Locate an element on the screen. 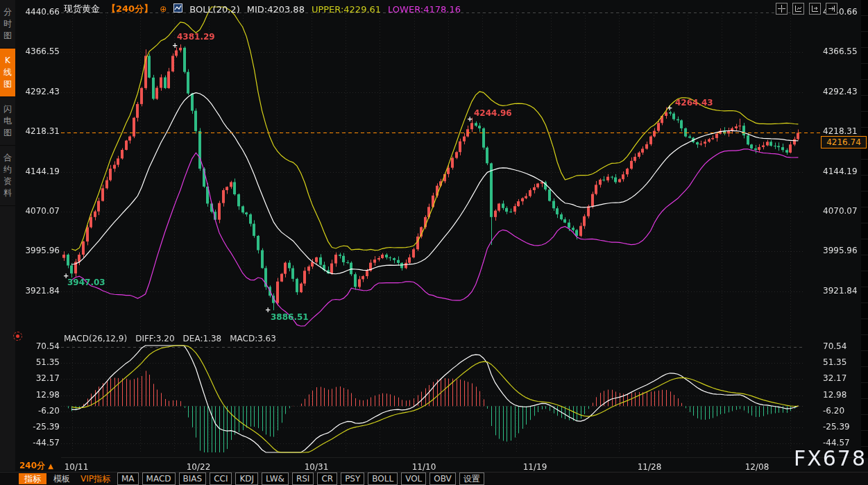 The height and width of the screenshot is (485, 868). crosshair-icon is located at coordinates (781, 8).